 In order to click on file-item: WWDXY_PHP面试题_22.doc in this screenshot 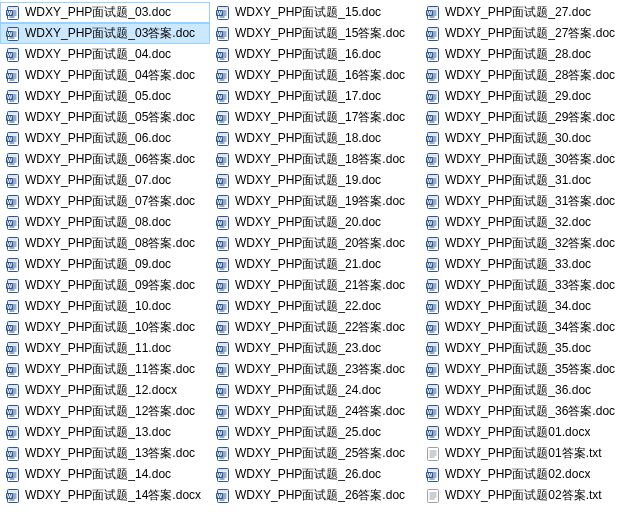, I will do `click(315, 306)`.